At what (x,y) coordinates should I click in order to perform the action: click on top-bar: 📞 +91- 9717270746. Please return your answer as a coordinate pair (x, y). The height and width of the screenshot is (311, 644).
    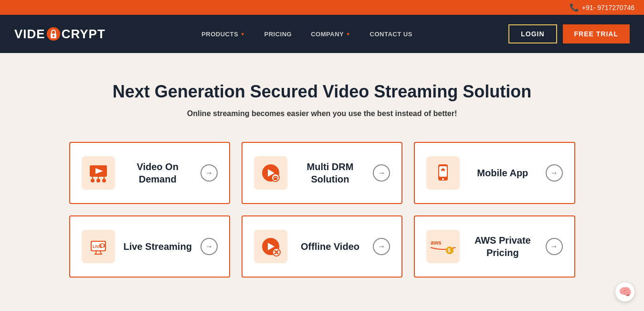
    Looking at the image, I should click on (322, 8).